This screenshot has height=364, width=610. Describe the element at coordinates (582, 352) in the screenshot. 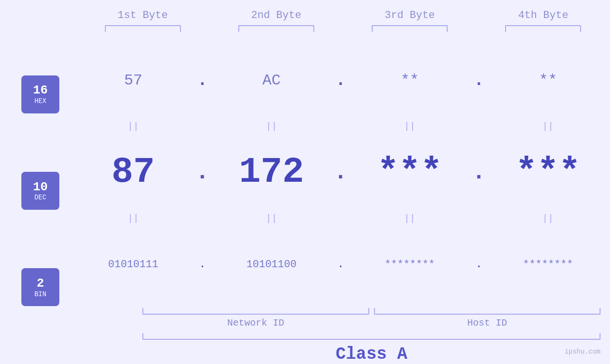

I see `watermark: ipshu.com` at that location.